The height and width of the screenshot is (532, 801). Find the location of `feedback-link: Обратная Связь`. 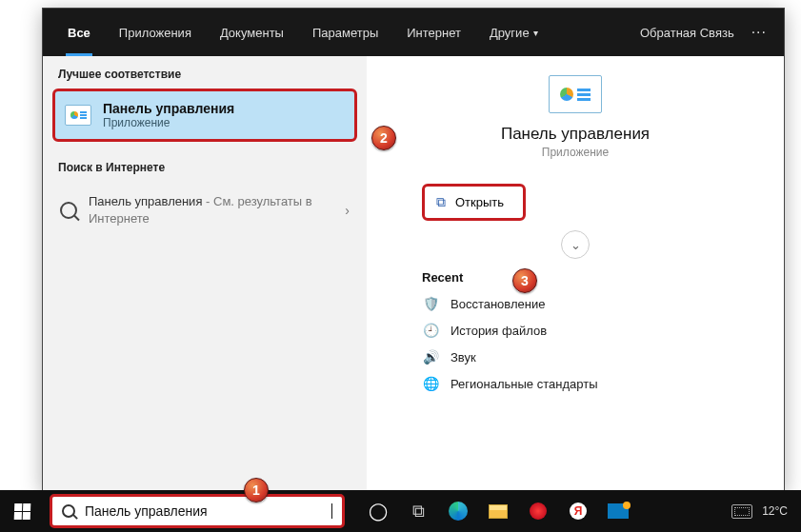

feedback-link: Обратная Связь is located at coordinates (688, 32).